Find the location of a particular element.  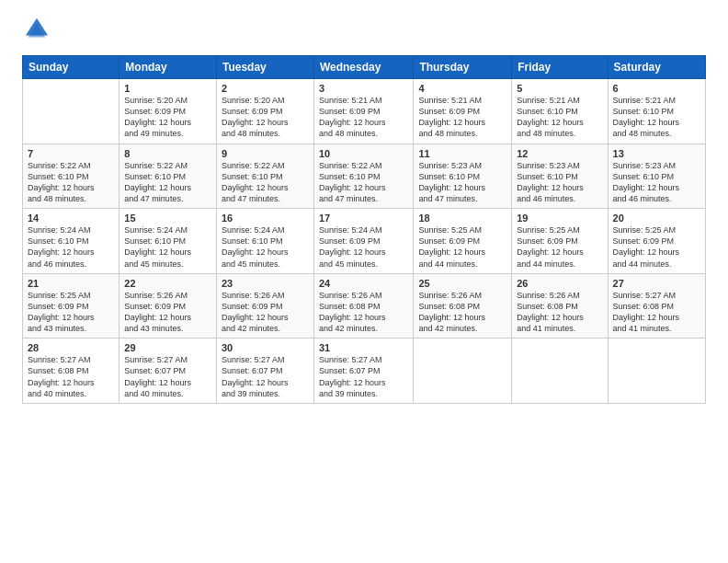

calendar-cell: 26Sunrise: 5:26 AM Sunset: 6:08 PM Dayli… is located at coordinates (560, 305).